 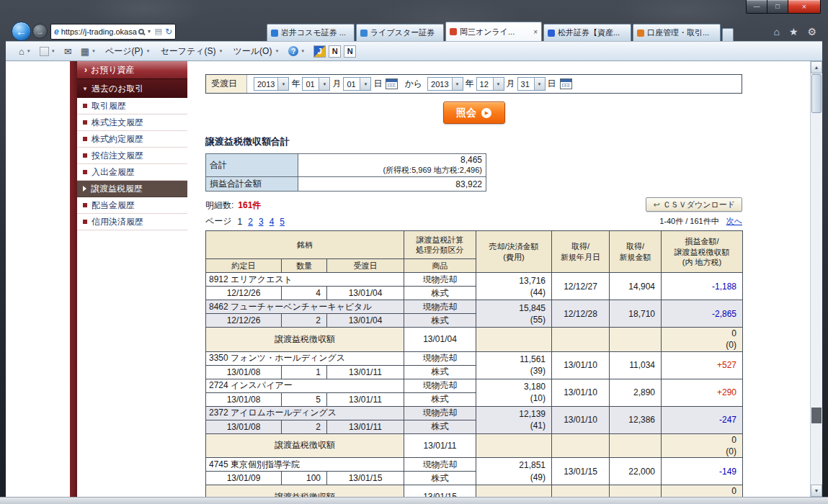 What do you see at coordinates (357, 84) in the screenshot?
I see `from-day-select: 01▼` at bounding box center [357, 84].